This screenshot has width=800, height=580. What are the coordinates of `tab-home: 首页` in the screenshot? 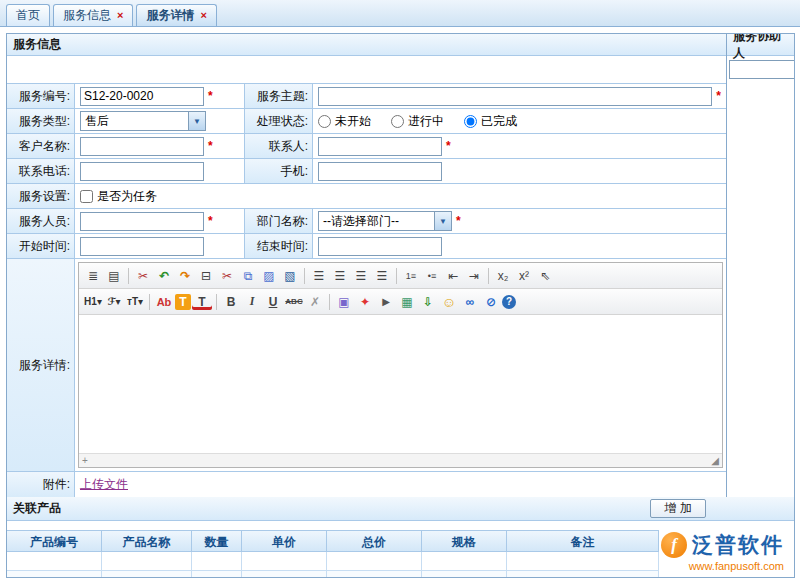 It's located at (28, 15).